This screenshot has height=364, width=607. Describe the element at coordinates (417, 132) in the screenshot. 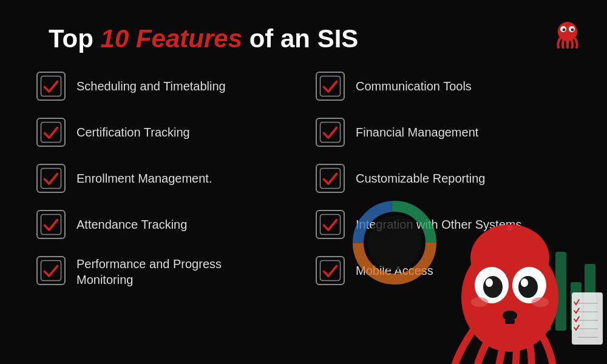

I see `feature-label-financial: Financial Management` at that location.